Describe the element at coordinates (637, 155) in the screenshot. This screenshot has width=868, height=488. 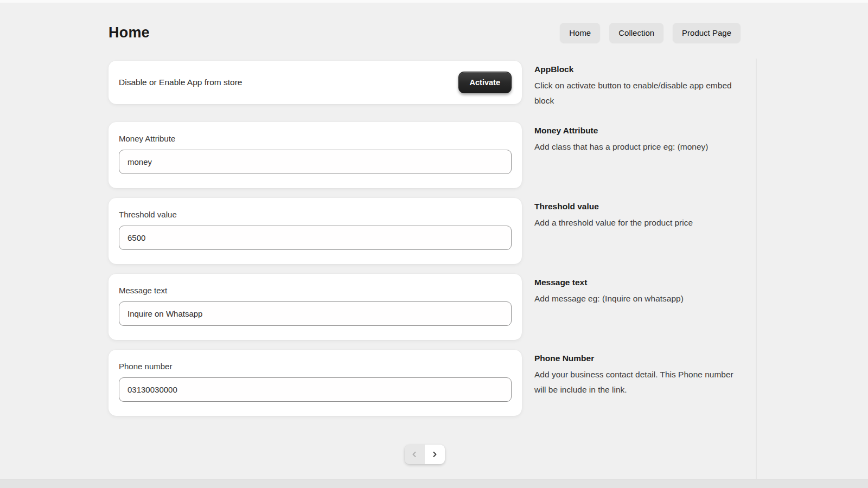
I see `annotation-money-attribute: Money Attribute Add class that has a pro…` at that location.